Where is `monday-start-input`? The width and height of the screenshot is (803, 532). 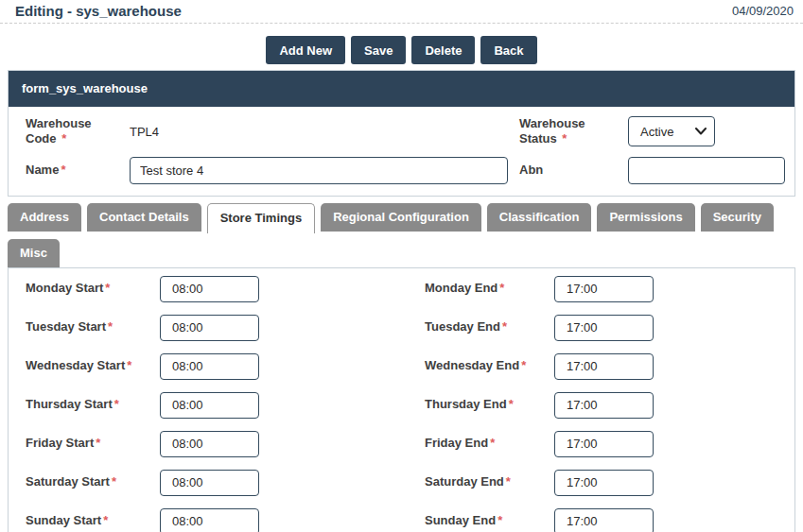
monday-start-input is located at coordinates (210, 289).